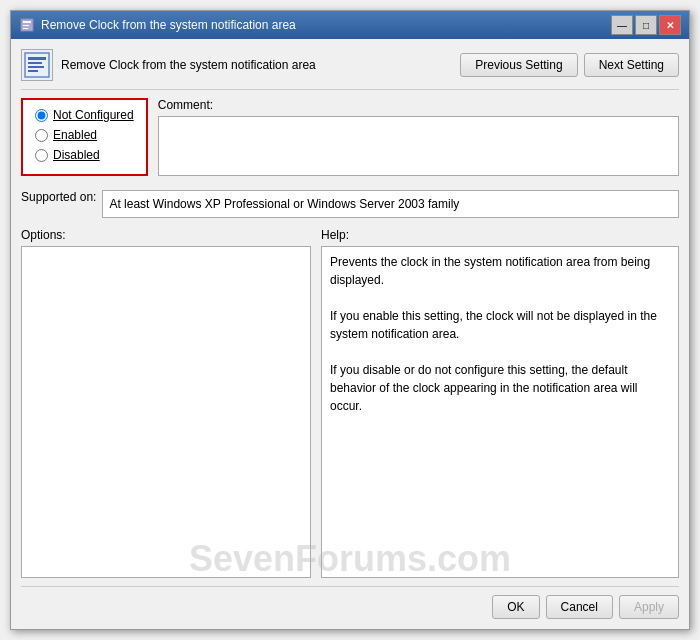 The height and width of the screenshot is (640, 700). I want to click on supported-section: Supported on: At least Windows XP Profes…, so click(350, 204).